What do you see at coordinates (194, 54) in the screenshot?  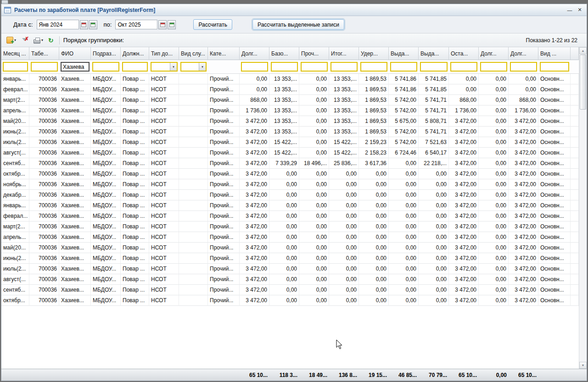 I see `column-header: Вид слу...` at bounding box center [194, 54].